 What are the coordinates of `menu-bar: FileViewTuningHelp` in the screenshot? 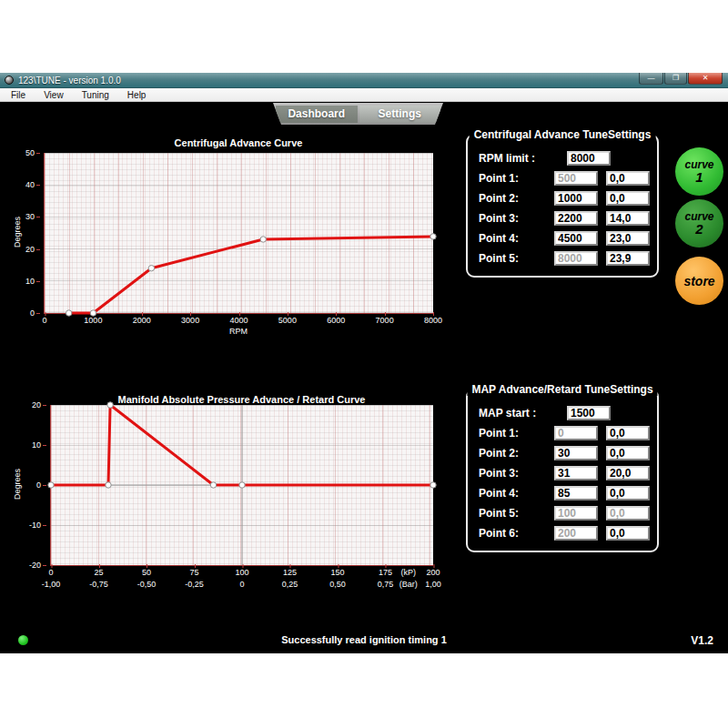 It's located at (364, 95).